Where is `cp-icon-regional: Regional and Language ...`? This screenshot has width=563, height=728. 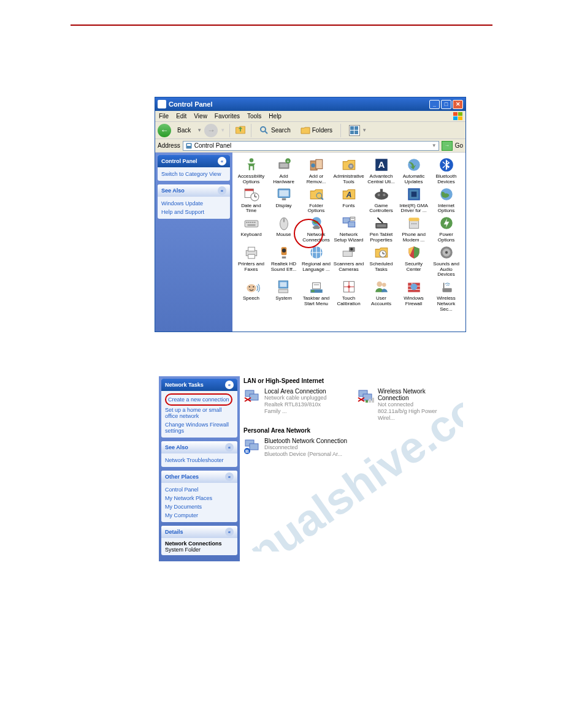 cp-icon-regional: Regional and Language ... is located at coordinates (316, 261).